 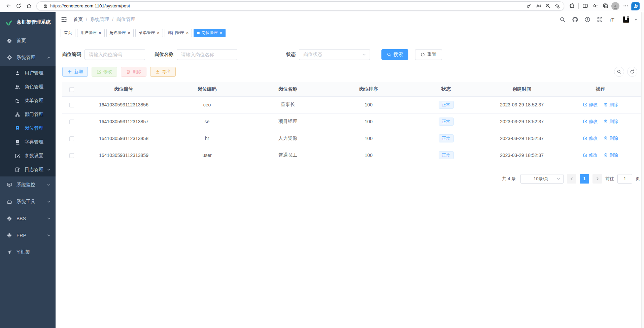 I want to click on sidebar: 意框架管理系统 首页 系统管理 用户管理 角色管理, so click(x=28, y=170).